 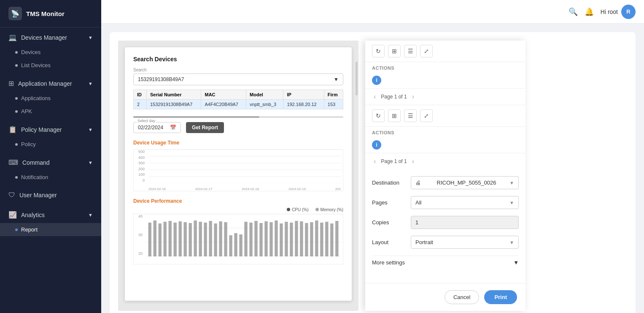 I want to click on dialog-footer: Cancel Print, so click(x=445, y=297).